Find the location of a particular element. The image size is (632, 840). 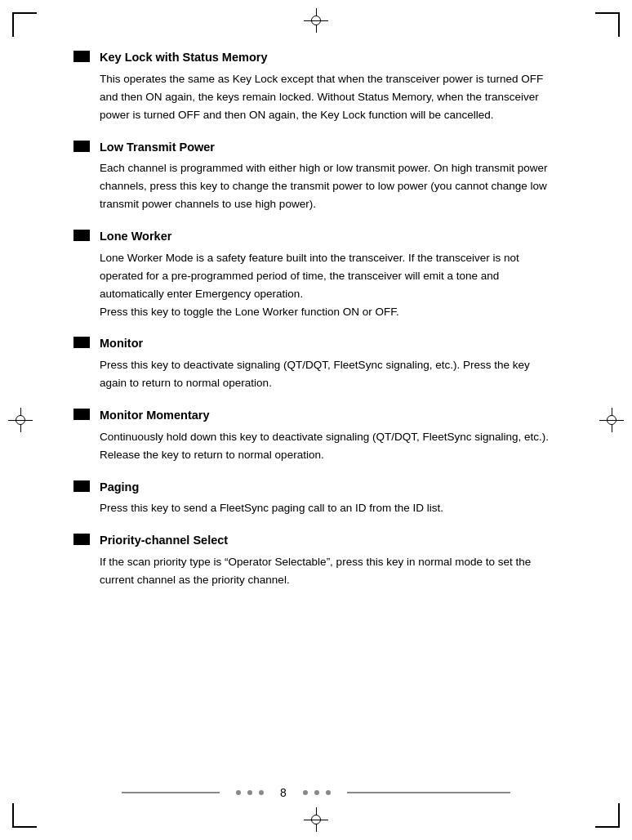

item-title: Key Lock with Status Memory is located at coordinates (329, 58).